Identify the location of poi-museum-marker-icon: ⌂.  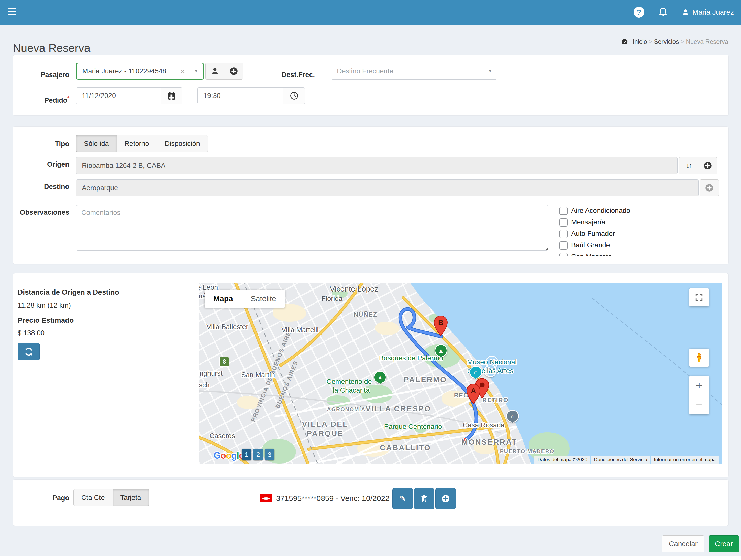
(476, 372).